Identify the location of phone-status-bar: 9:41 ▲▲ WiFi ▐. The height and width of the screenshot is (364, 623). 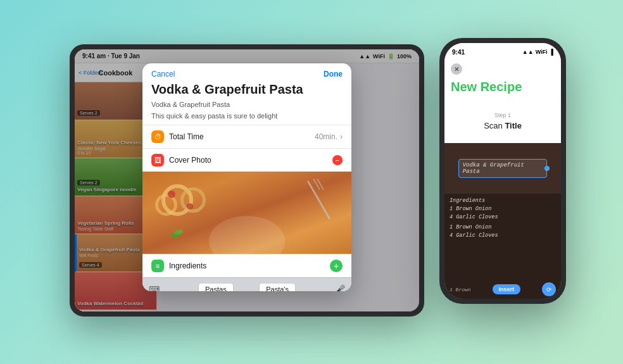
(503, 52).